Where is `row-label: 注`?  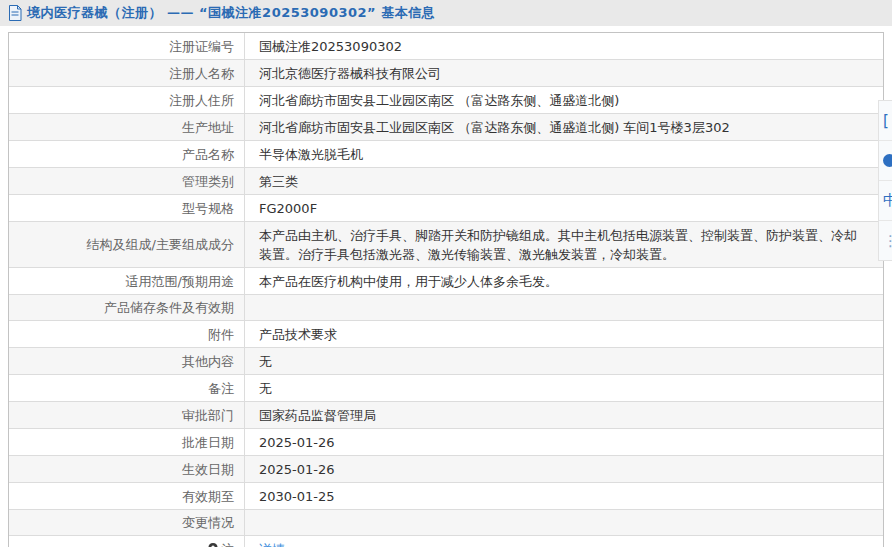 row-label: 注 is located at coordinates (126, 542).